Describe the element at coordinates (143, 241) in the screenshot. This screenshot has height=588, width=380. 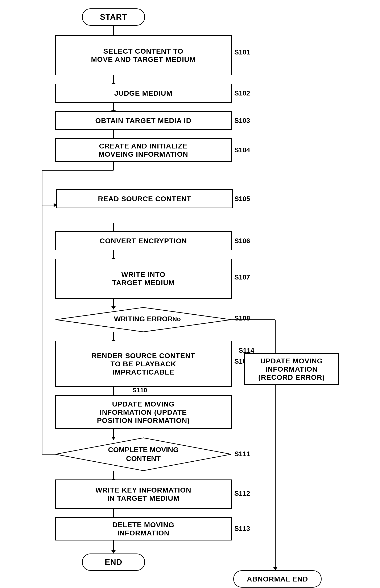
I see `s106-process: CONVERT ENCRYPTION` at that location.